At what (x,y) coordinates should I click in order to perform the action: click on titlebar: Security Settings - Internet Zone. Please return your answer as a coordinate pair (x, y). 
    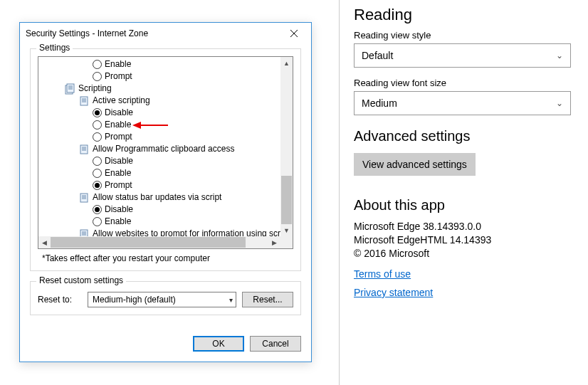
    Looking at the image, I should click on (165, 33).